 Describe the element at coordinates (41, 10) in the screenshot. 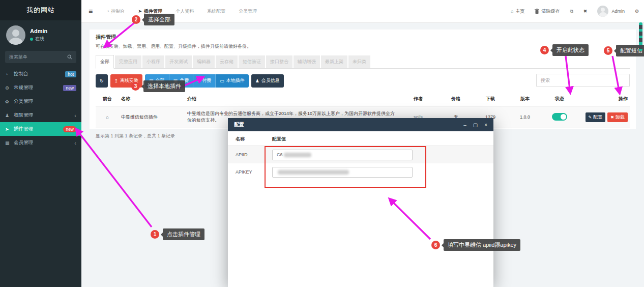

I see `site-title: 我的网站` at that location.